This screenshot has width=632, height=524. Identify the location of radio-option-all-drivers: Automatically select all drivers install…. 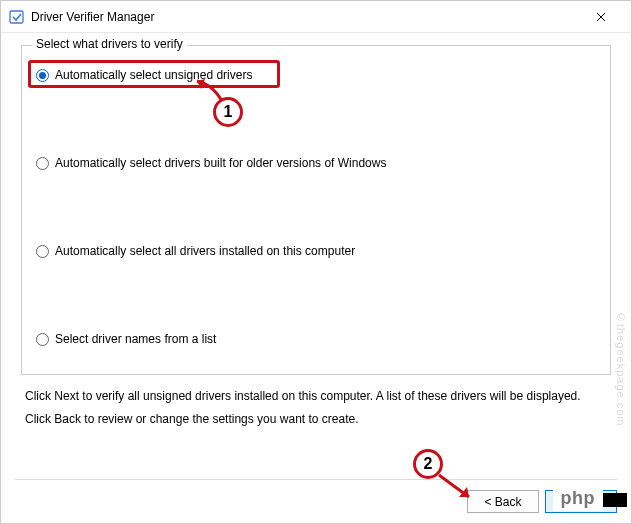
(316, 251).